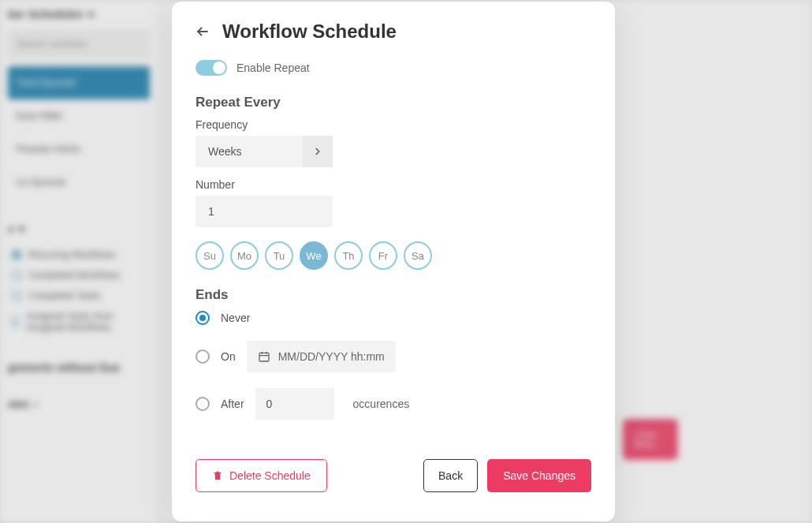 Image resolution: width=812 pixels, height=523 pixels. What do you see at coordinates (382, 404) in the screenshot?
I see `occurrences-suffix: occurences` at bounding box center [382, 404].